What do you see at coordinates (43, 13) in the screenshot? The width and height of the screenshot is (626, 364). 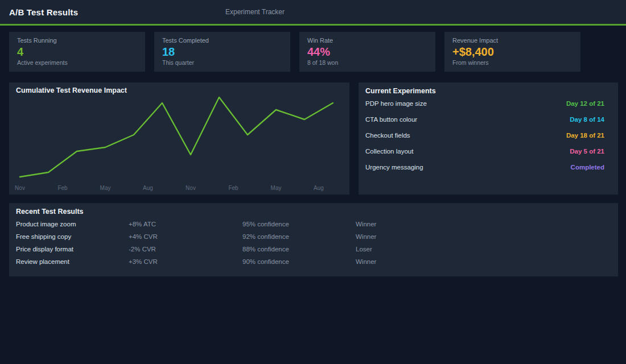 I see `page-title: A/B Test Results` at bounding box center [43, 13].